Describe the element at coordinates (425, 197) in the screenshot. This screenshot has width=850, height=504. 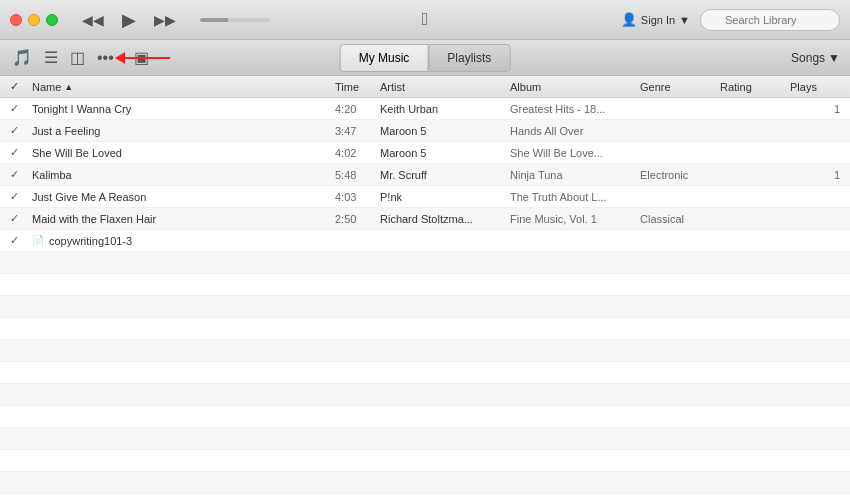
I see `table-row: ✓ Just Give Me A Reason 4:03 P!nk The Tr…` at that location.